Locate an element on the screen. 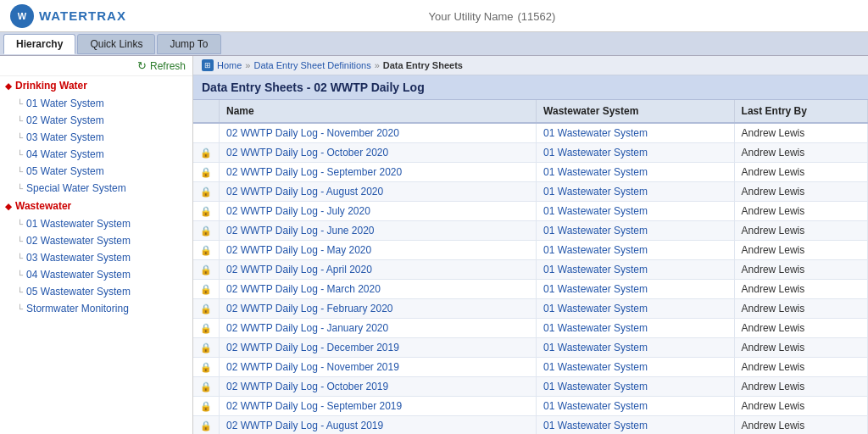 The image size is (868, 434). row-name: 02 WWTP Daily Log - July 2020 is located at coordinates (378, 212).